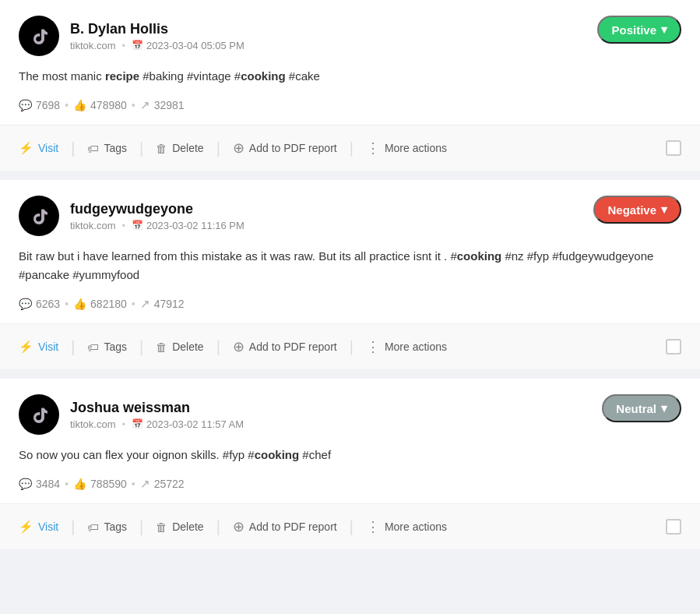  What do you see at coordinates (170, 304) in the screenshot?
I see `share-count: 47912` at bounding box center [170, 304].